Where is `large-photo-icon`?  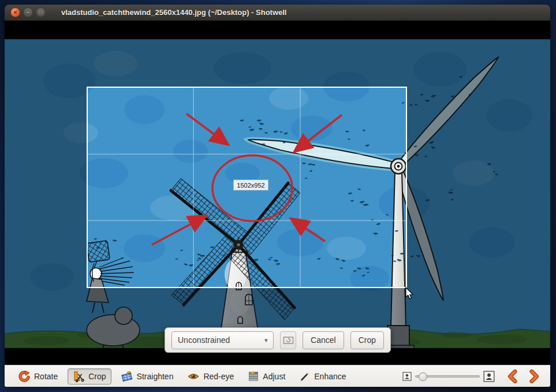
large-photo-icon is located at coordinates (489, 376).